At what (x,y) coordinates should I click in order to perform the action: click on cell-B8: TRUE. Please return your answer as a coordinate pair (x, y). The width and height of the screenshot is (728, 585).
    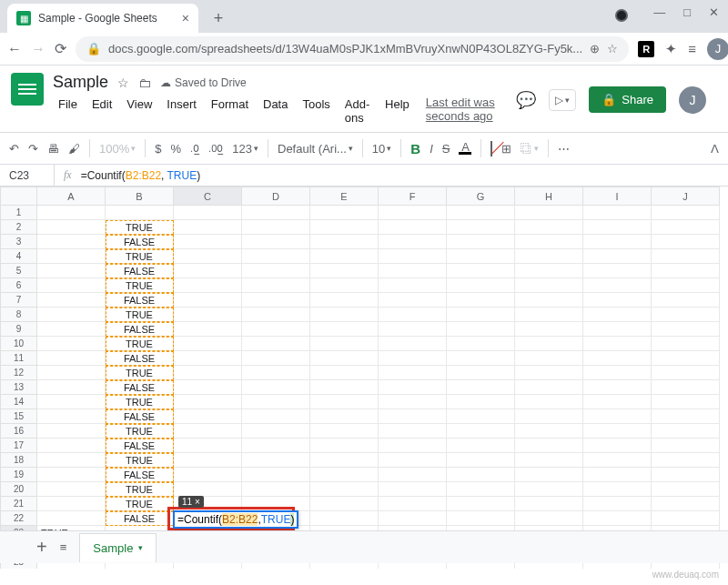
    Looking at the image, I should click on (140, 315).